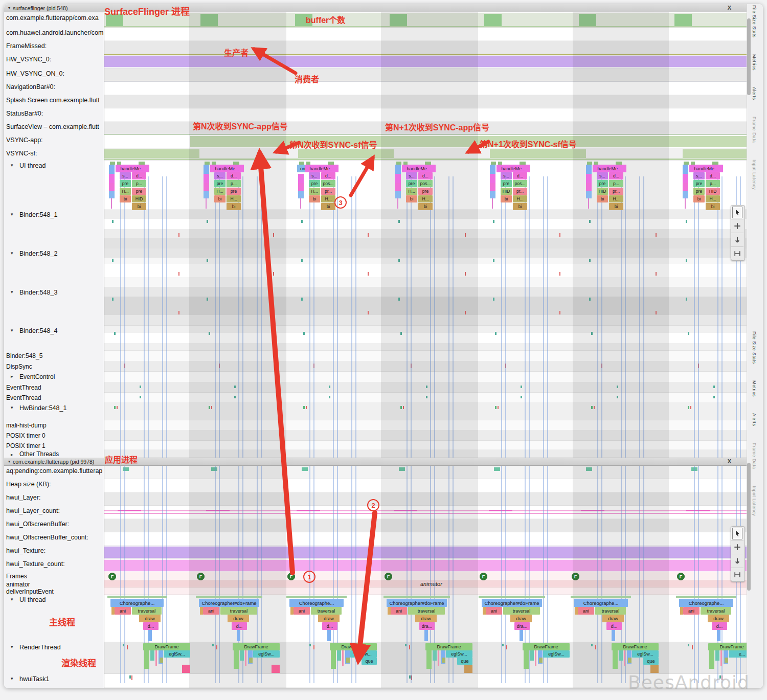 The width and height of the screenshot is (767, 700). I want to click on slice: pos..., so click(328, 184).